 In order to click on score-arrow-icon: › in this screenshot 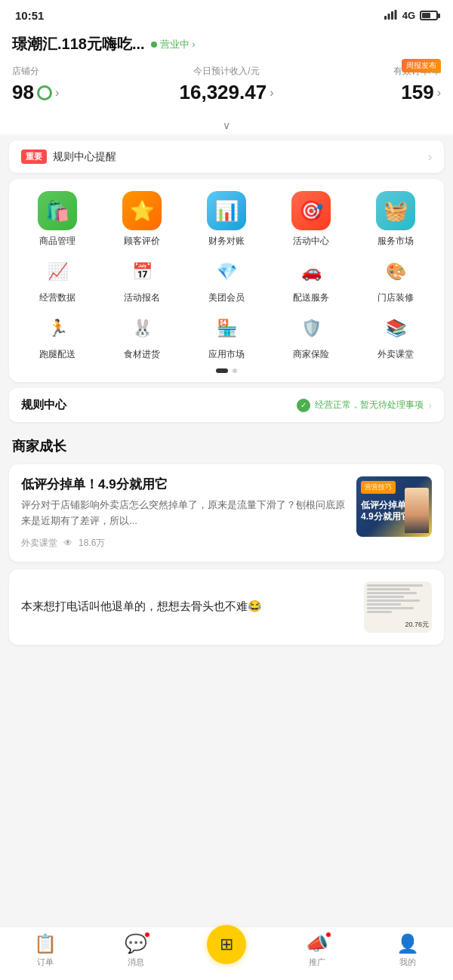, I will do `click(57, 93)`.